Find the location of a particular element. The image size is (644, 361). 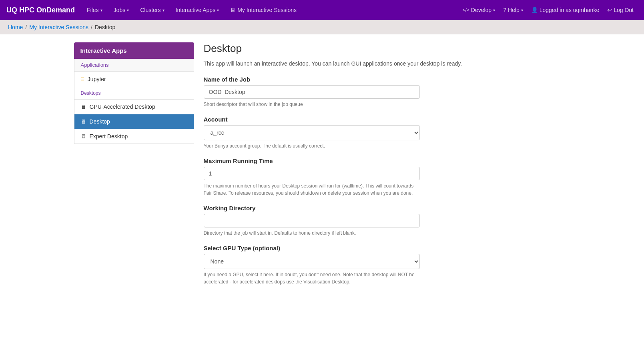

hint-working-directory: Directory that the job will start in. De… is located at coordinates (312, 233).